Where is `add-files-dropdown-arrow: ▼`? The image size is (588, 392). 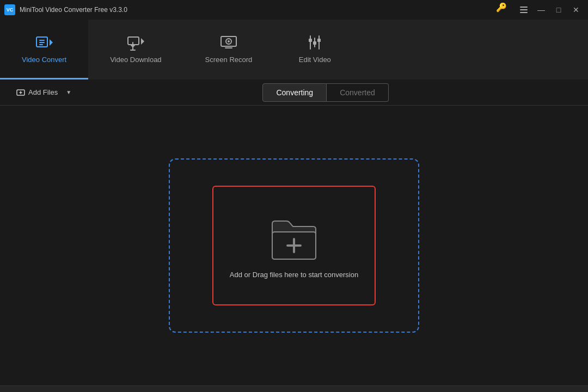 add-files-dropdown-arrow: ▼ is located at coordinates (69, 93).